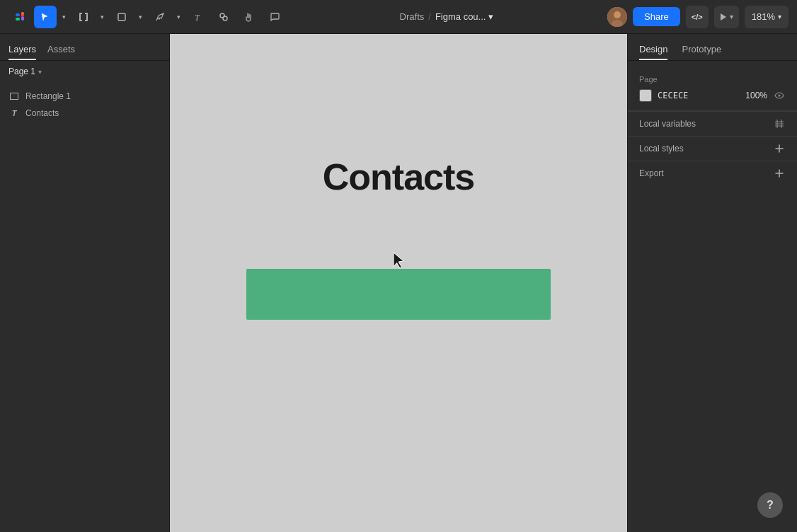 Image resolution: width=797 pixels, height=532 pixels. What do you see at coordinates (224, 17) in the screenshot?
I see `resources-tool-button` at bounding box center [224, 17].